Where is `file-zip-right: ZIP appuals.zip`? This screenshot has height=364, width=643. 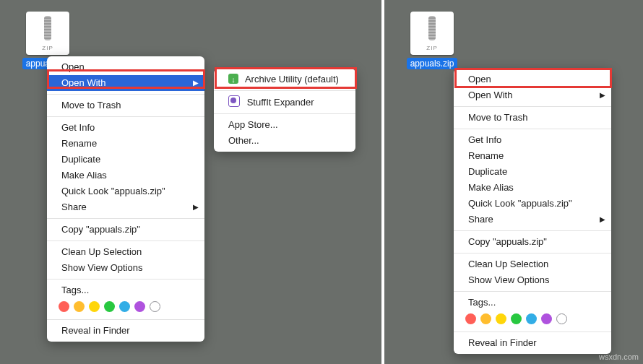
file-zip-right: ZIP appuals.zip is located at coordinates (432, 40).